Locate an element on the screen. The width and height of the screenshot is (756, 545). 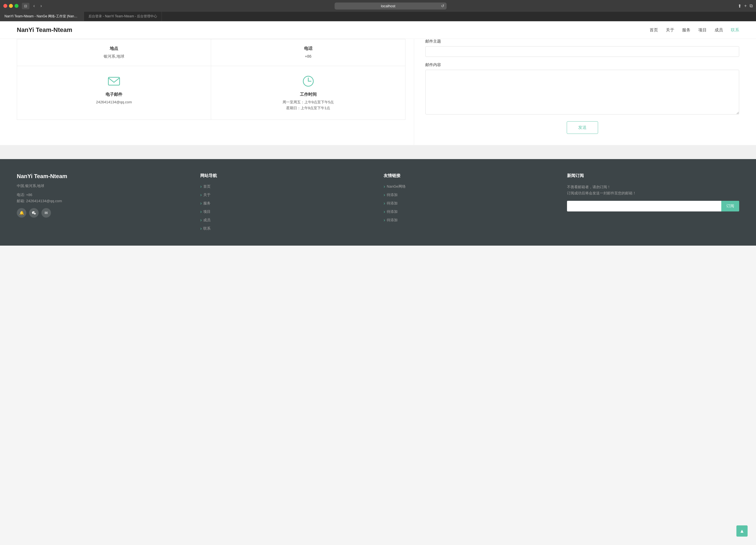
footer-nav-members: 成员 is located at coordinates (286, 220).